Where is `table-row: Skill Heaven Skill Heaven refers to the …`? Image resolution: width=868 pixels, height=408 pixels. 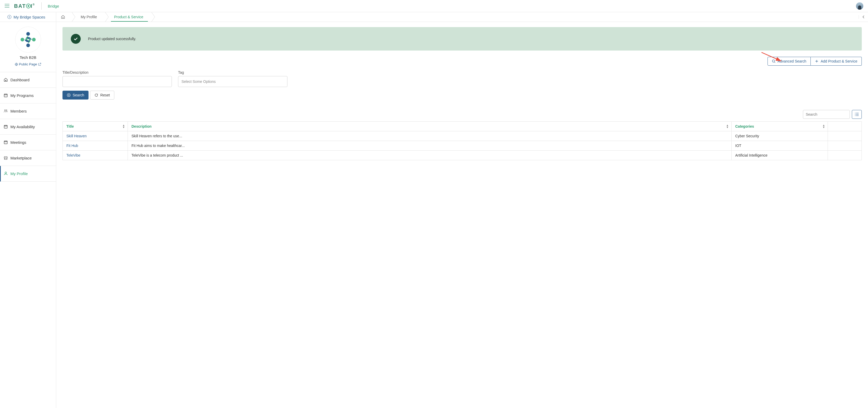 table-row: Skill Heaven Skill Heaven refers to the … is located at coordinates (462, 136).